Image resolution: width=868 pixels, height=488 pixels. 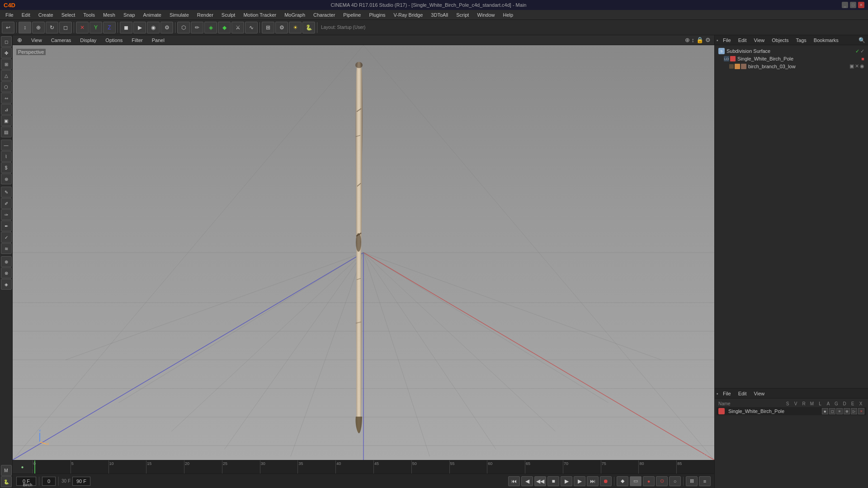 I want to click on om-tab-objects: Objects, so click(x=780, y=40).